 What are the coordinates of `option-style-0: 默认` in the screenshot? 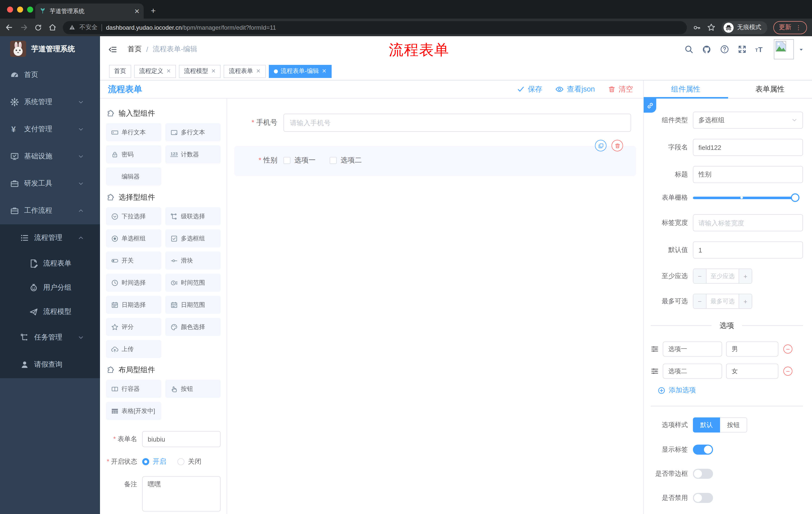 It's located at (706, 425).